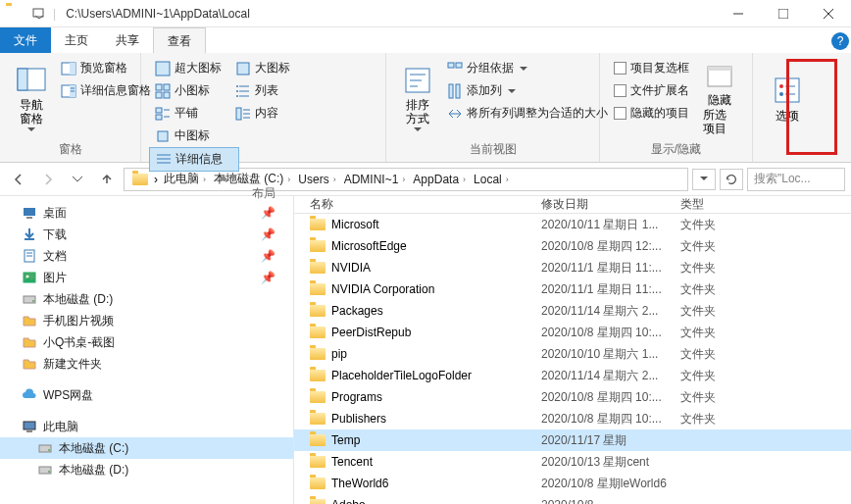 Image resolution: width=851 pixels, height=504 pixels. What do you see at coordinates (147, 299) in the screenshot?
I see `nav-quick-item: 本地磁盘 (D:)` at bounding box center [147, 299].